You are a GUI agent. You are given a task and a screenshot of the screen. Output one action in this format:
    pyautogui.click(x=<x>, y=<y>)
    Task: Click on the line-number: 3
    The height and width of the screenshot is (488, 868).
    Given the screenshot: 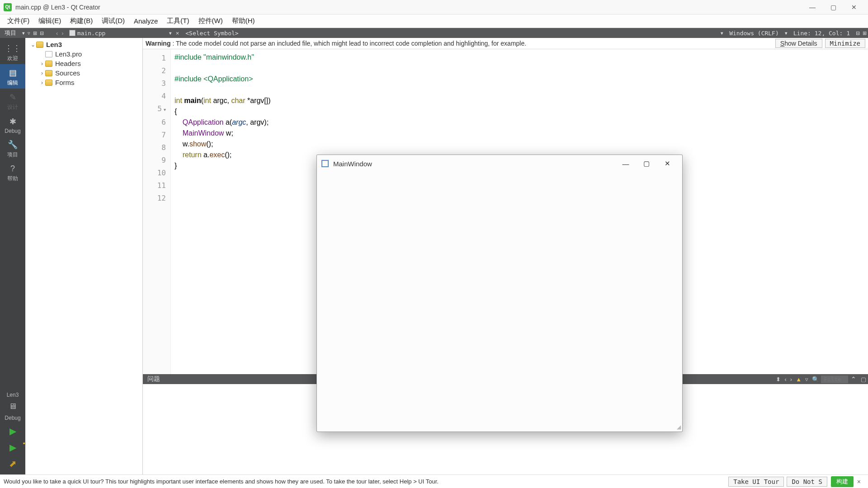 What is the action you would take?
    pyautogui.click(x=156, y=84)
    